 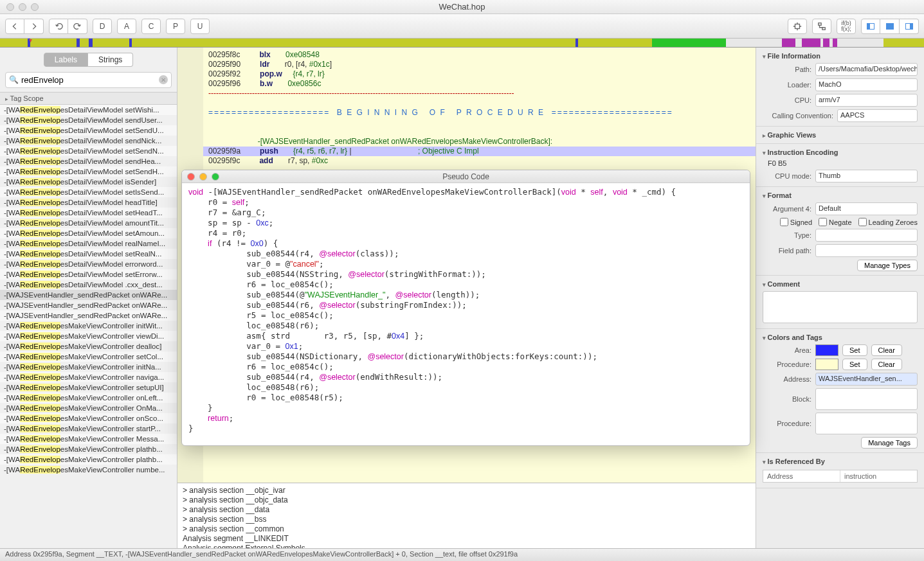 I want to click on field-path-select, so click(x=867, y=251).